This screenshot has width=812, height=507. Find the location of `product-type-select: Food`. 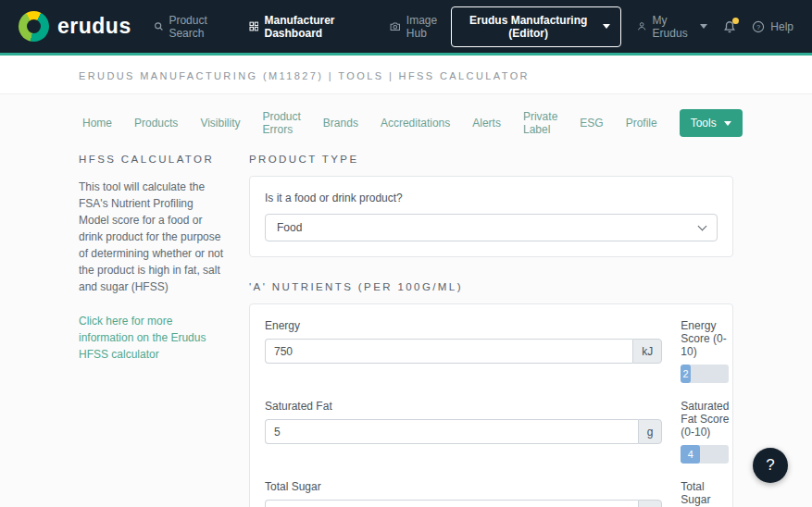

product-type-select: Food is located at coordinates (491, 228).